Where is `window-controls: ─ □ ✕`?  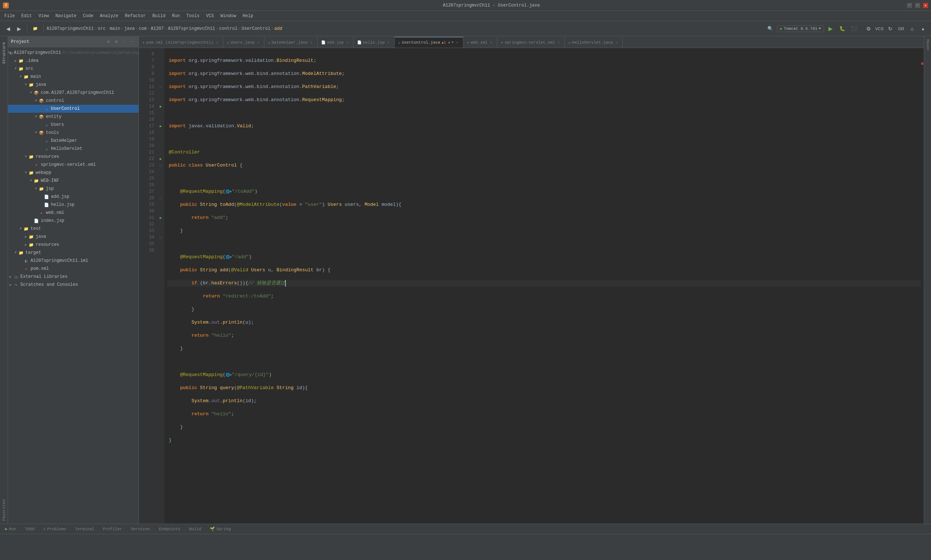
window-controls: ─ □ ✕ is located at coordinates (917, 5).